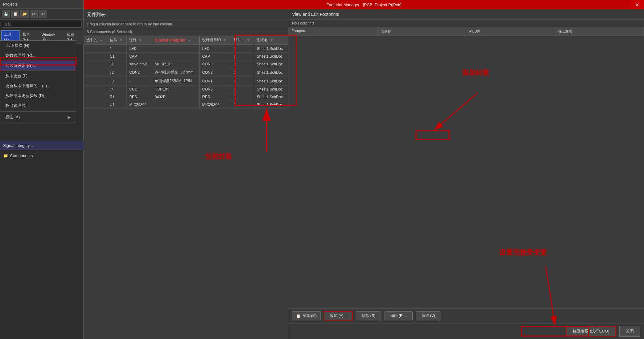  Describe the element at coordinates (140, 89) in the screenshot. I see `cell-comment: CCD` at that location.